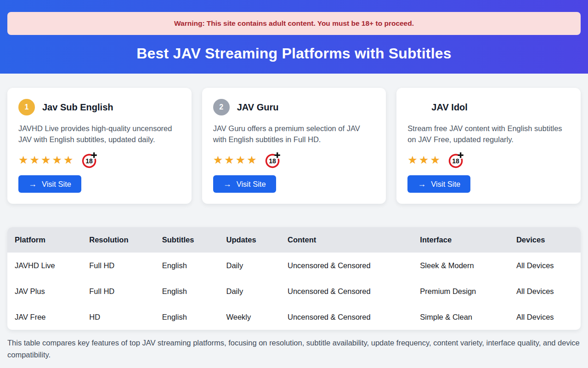 Image resolution: width=588 pixels, height=368 pixels. Describe the element at coordinates (221, 107) in the screenshot. I see `rank-badge: 2` at that location.